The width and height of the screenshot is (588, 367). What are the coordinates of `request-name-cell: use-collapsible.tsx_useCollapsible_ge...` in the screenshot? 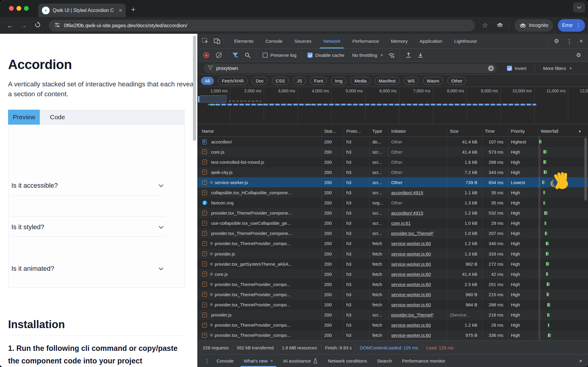 It's located at (260, 223).